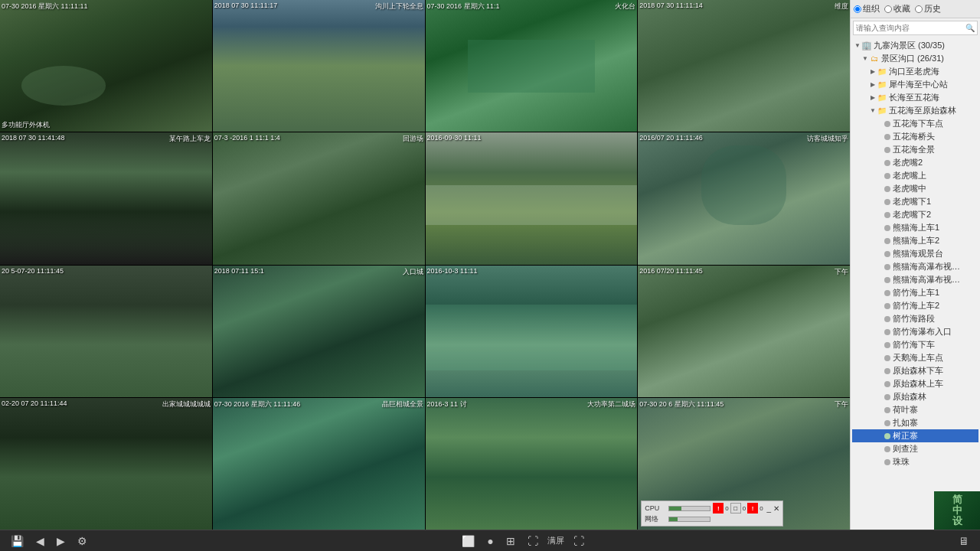 This screenshot has width=980, height=551. What do you see at coordinates (916, 410) in the screenshot?
I see `tree-item-27: 荷叶寨` at bounding box center [916, 410].